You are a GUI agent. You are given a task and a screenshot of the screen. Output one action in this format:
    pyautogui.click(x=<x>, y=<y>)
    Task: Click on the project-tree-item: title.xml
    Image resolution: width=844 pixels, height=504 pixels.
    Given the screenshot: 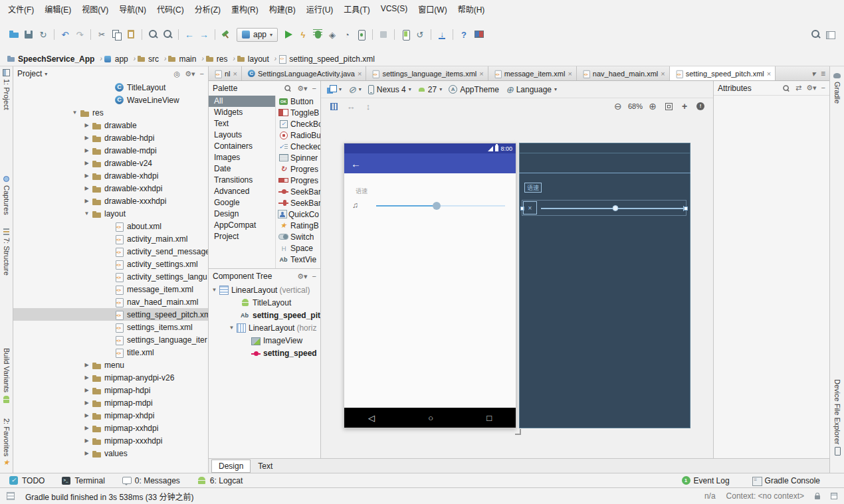 What is the action you would take?
    pyautogui.click(x=110, y=352)
    